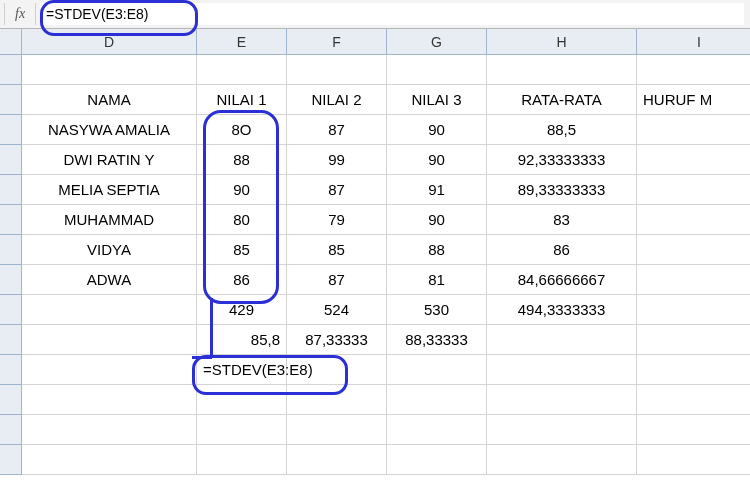 Image resolution: width=750 pixels, height=500 pixels. What do you see at coordinates (437, 42) in the screenshot?
I see `col-header-G: G` at bounding box center [437, 42].